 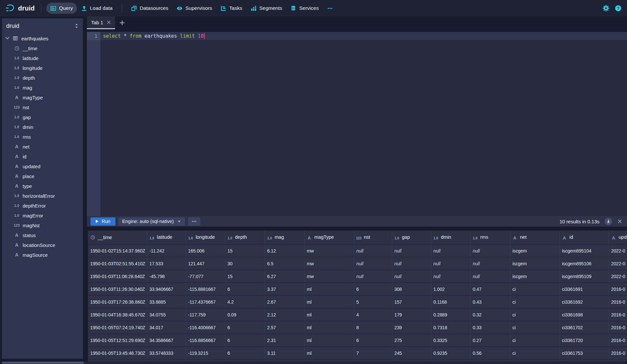 I want to click on table-cell: 275, so click(x=411, y=340).